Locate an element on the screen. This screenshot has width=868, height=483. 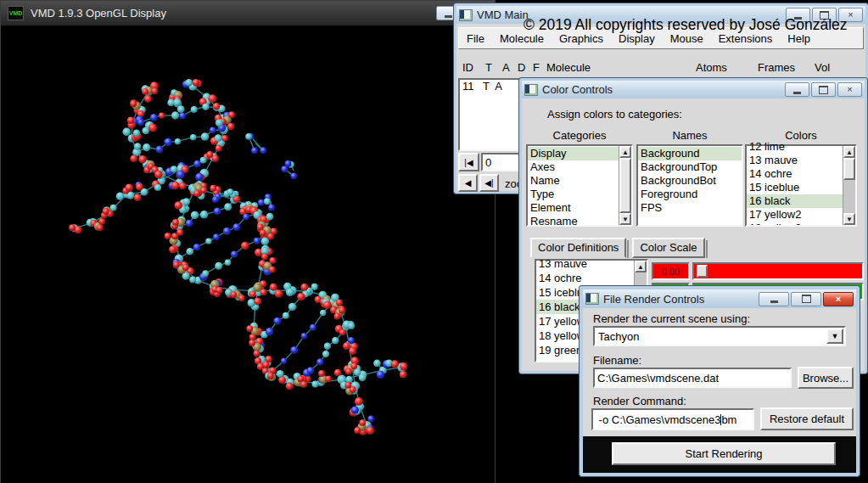
color-item: 13 mauve is located at coordinates (794, 160).